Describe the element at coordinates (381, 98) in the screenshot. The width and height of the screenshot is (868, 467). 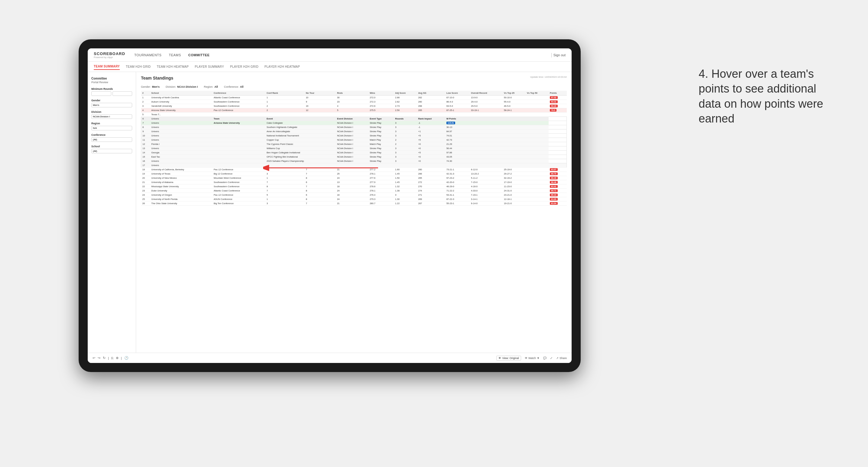
I see `cell-wins: 272.0` at that location.